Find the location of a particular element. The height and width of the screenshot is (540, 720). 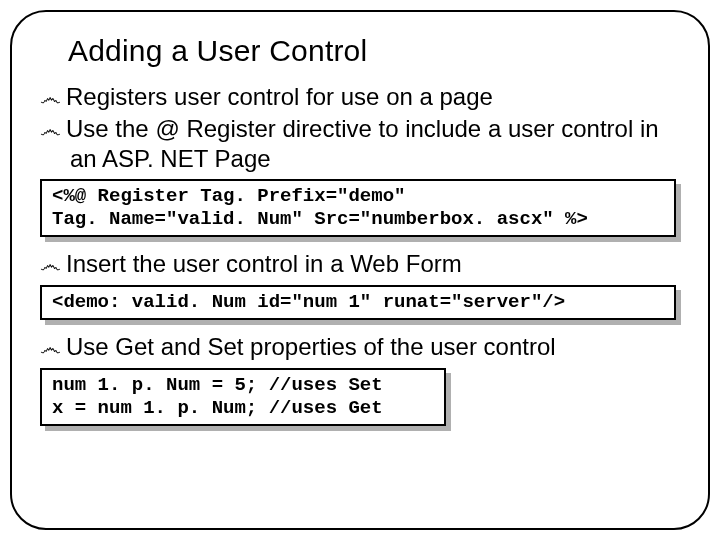

code-block-3-wrap: num 1. p. Num = 5; //uses Set x = num 1.… is located at coordinates (360, 397).